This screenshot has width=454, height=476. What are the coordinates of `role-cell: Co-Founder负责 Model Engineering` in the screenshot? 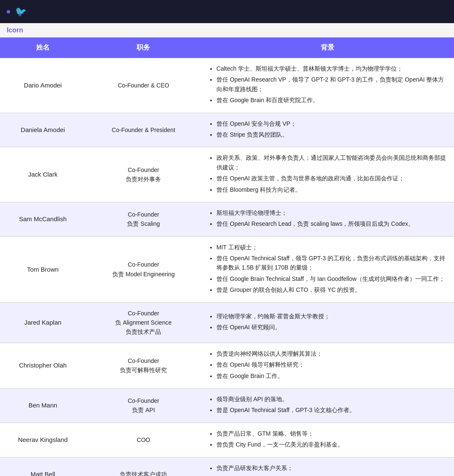 It's located at (144, 269).